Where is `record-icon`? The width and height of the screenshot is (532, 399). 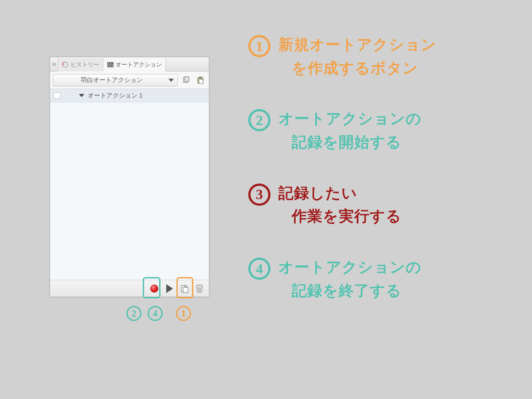 record-icon is located at coordinates (154, 289).